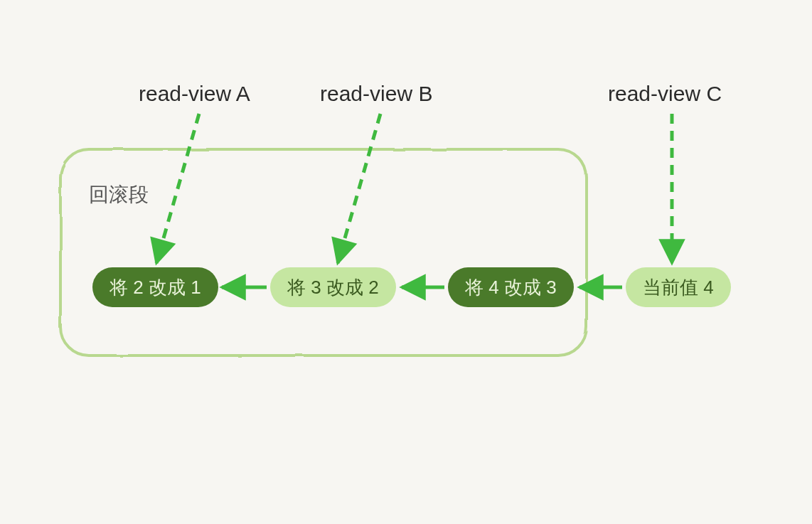 Image resolution: width=812 pixels, height=524 pixels. Describe the element at coordinates (333, 287) in the screenshot. I see `node-2: 将 3 改成 2` at that location.